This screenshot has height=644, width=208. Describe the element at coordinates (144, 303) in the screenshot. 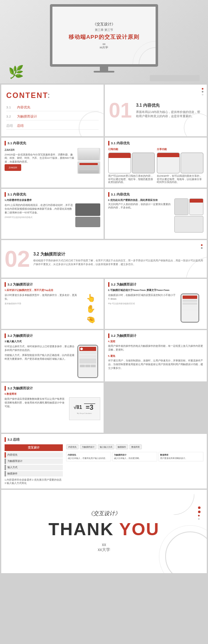

I see `touch-area-note: 44p 可以提供移动端操控区域` at that location.